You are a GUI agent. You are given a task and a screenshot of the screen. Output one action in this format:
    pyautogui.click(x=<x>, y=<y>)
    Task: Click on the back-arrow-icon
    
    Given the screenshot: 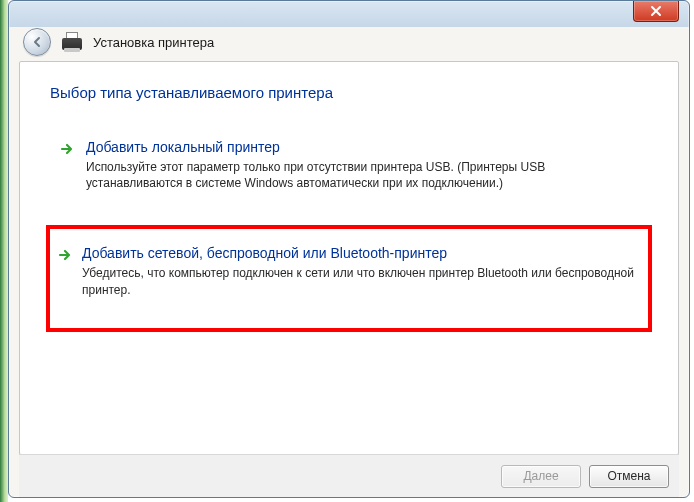 What is the action you would take?
    pyautogui.click(x=37, y=42)
    